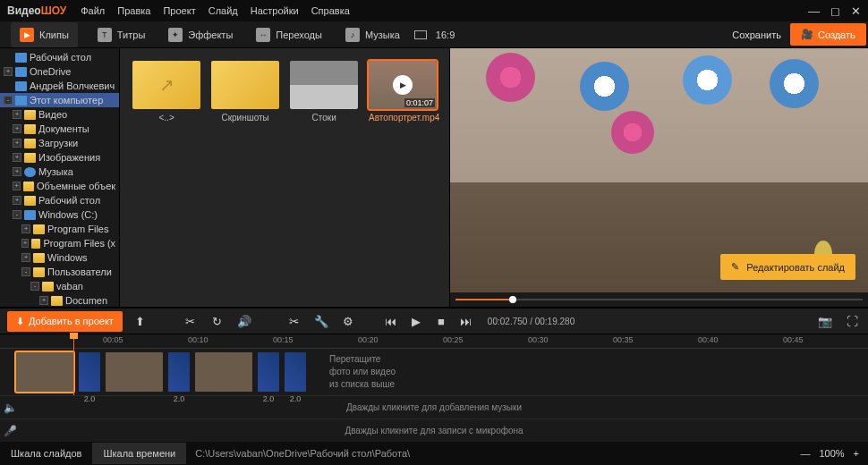 The width and height of the screenshot is (868, 465). I want to click on download-icon: ⬇, so click(20, 322).